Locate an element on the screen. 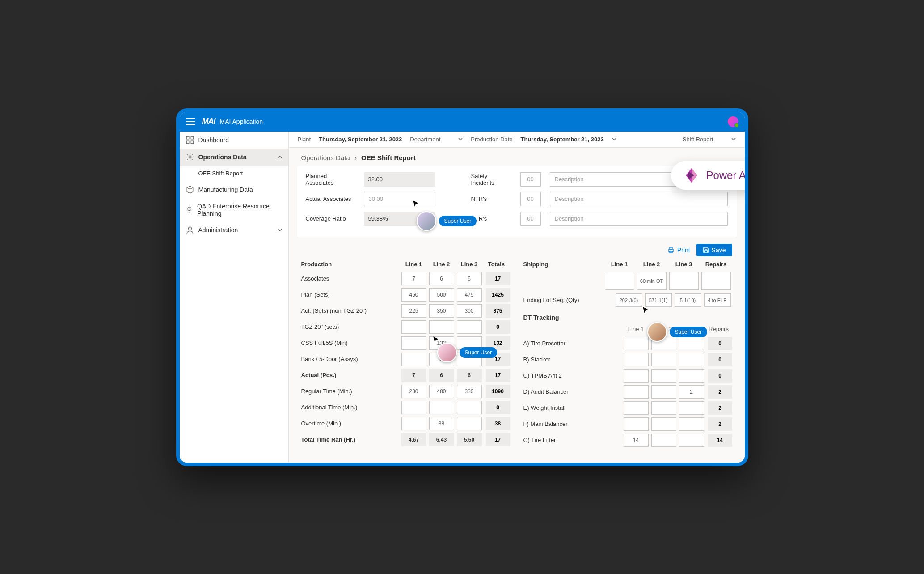 The image size is (924, 574). print-button: Print is located at coordinates (679, 250).